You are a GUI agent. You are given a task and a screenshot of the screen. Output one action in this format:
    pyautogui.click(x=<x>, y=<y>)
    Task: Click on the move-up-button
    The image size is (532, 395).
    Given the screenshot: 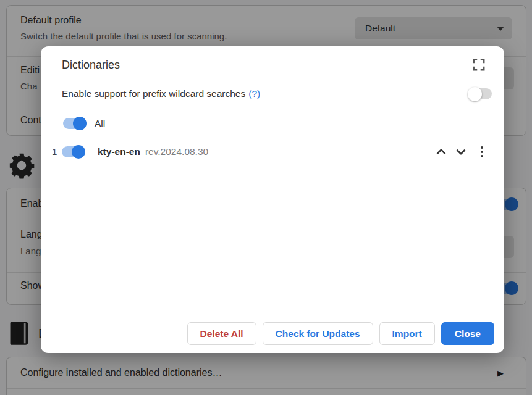 What is the action you would take?
    pyautogui.click(x=441, y=152)
    